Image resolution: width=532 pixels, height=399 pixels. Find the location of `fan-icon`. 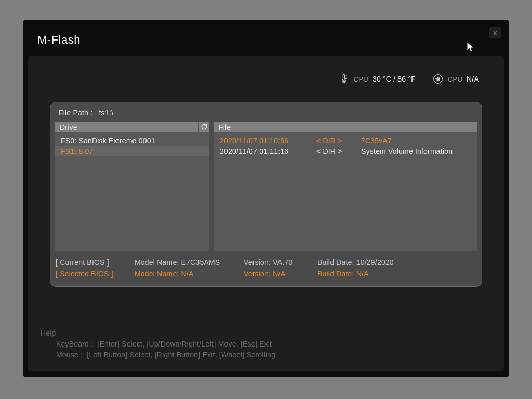

fan-icon is located at coordinates (438, 79).